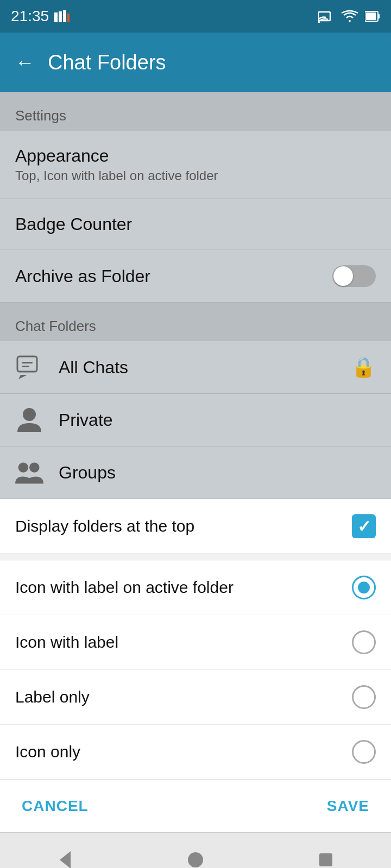  I want to click on appearance-text: Appearance Top, Icon with label on activ…, so click(195, 165).